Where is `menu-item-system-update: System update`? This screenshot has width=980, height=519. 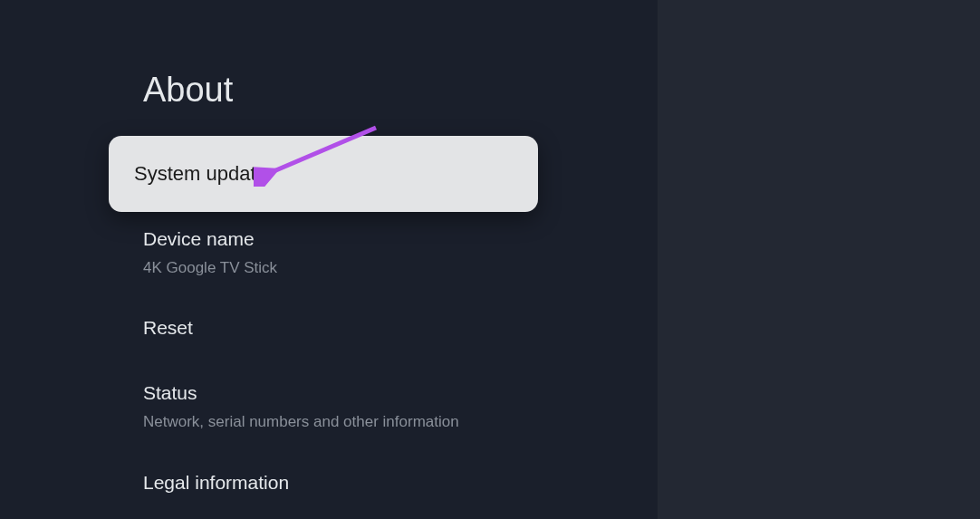 menu-item-system-update: System update is located at coordinates (323, 174).